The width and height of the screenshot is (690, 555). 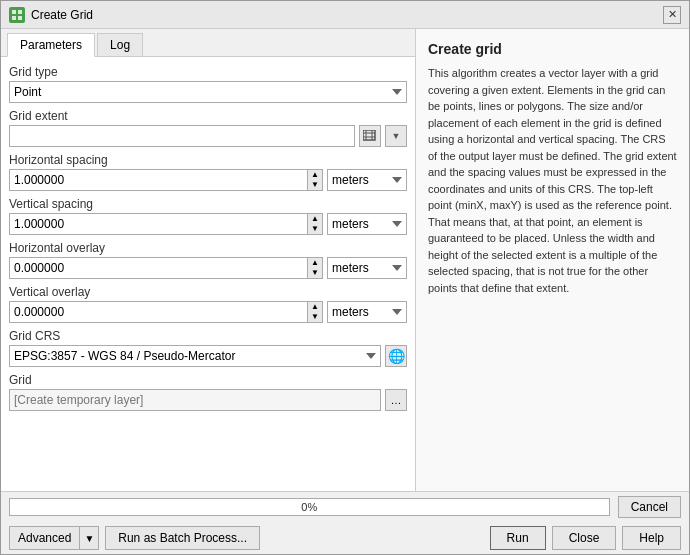 I want to click on grid-extent-group: Grid extent ▼, so click(x=208, y=128).